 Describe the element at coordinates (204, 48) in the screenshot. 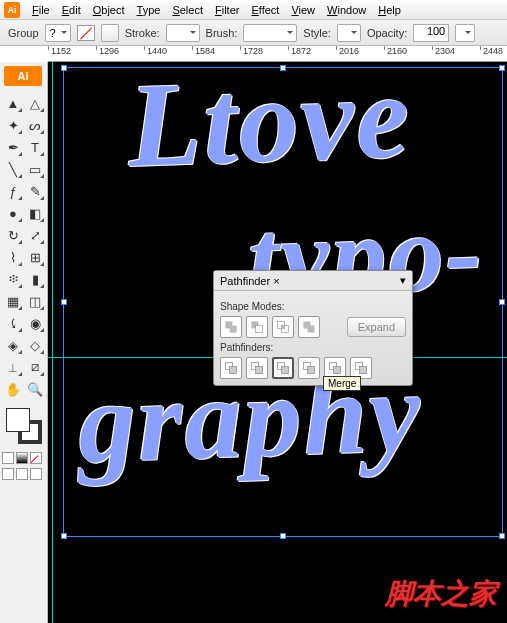

I see `ruler-tick: 1584` at that location.